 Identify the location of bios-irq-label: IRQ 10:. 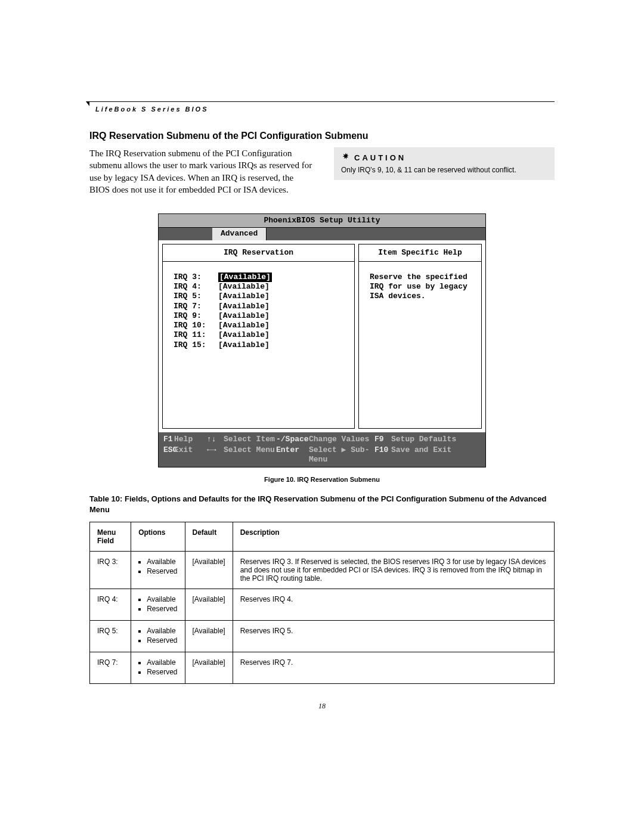
(193, 326).